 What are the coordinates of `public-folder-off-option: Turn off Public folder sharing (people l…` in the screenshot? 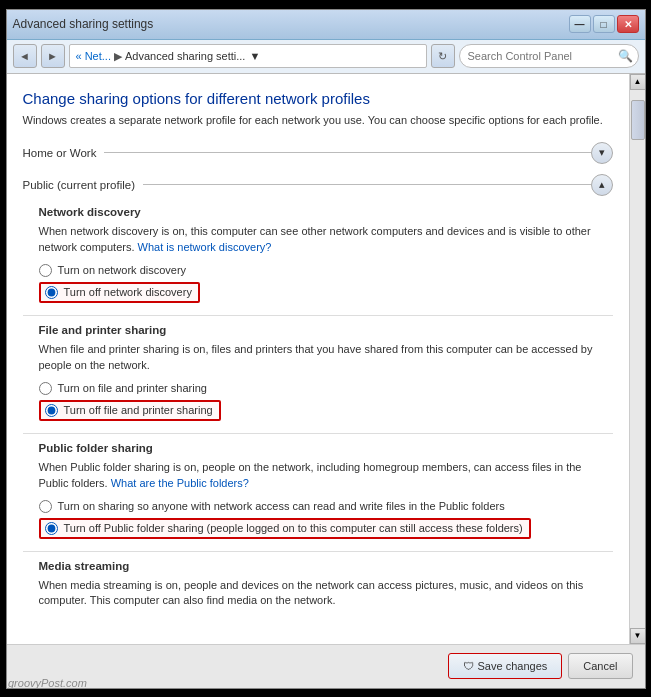 It's located at (326, 528).